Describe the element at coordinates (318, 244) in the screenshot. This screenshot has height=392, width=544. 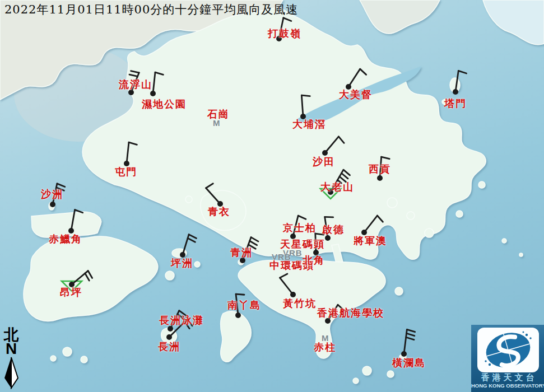
I see `station-north-point` at that location.